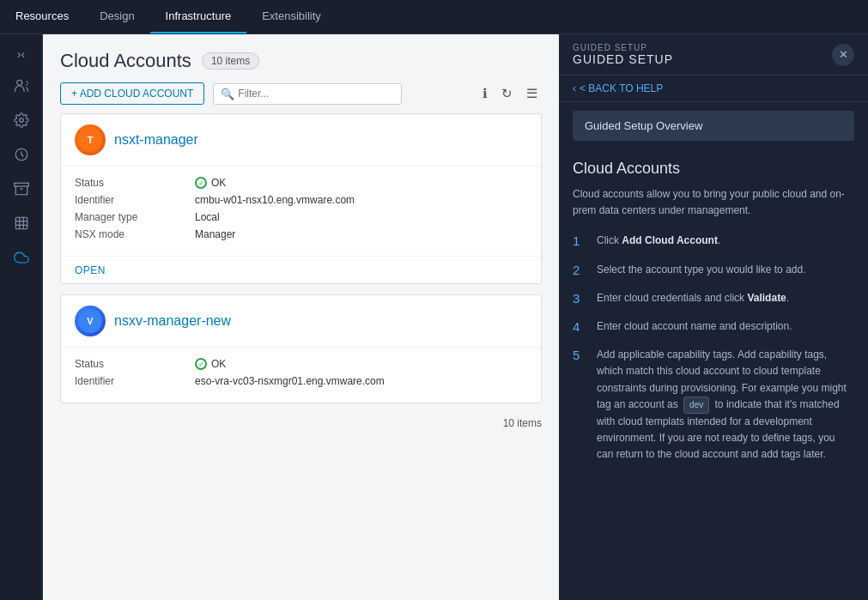 Image resolution: width=868 pixels, height=600 pixels. I want to click on nsxv-card-body: Status OK Identifier eso-vra-vc03-nsxmgr…, so click(300, 375).